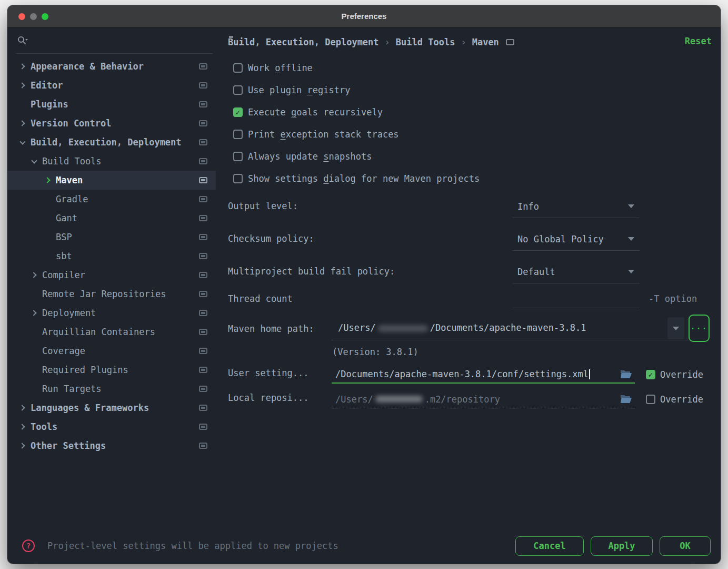  I want to click on checksum-policy-value: No Global Policy, so click(561, 239).